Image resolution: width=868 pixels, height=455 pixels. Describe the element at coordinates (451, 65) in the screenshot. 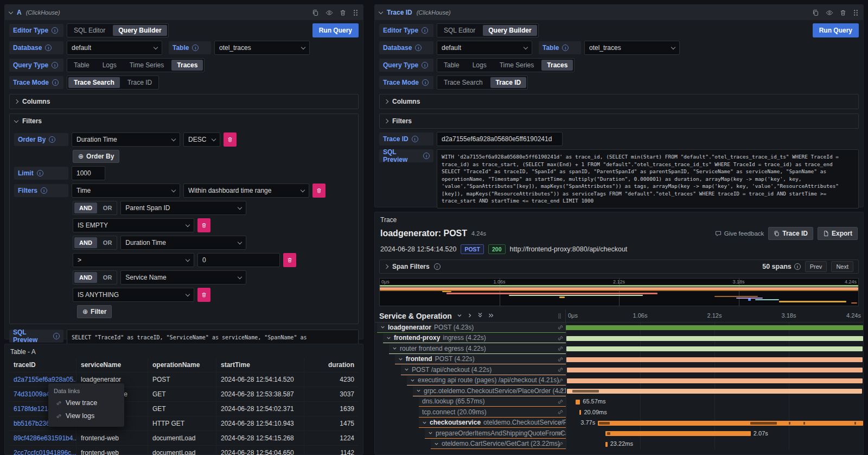

I see `query-type-table: Table` at that location.